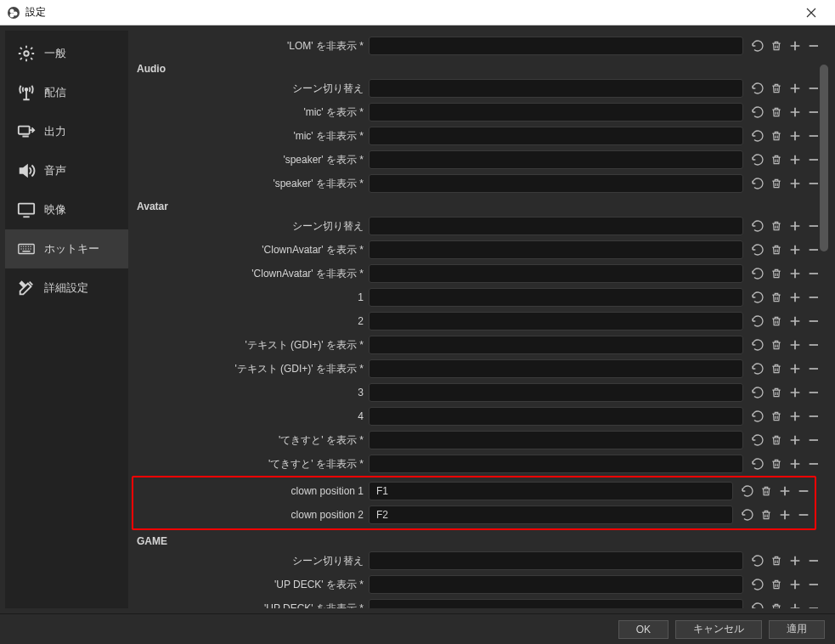 This screenshot has width=835, height=644. I want to click on sidebar-item-advanced: 詳細設定, so click(66, 288).